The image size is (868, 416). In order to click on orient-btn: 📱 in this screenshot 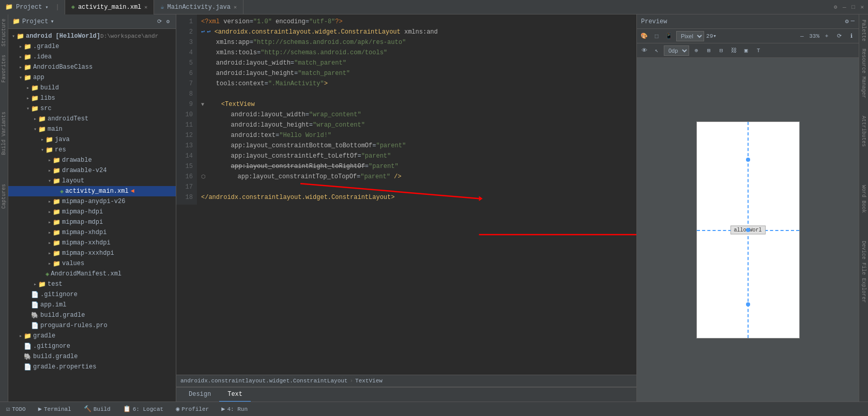, I will do `click(669, 36)`.